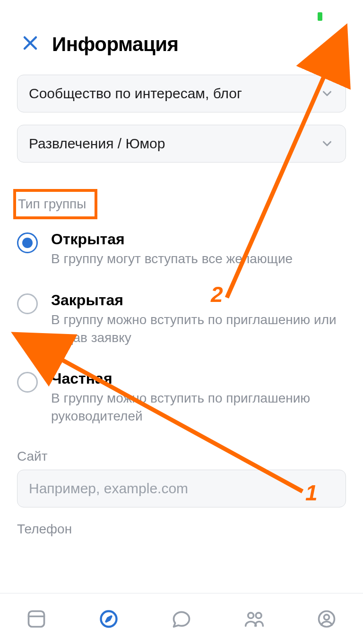 The image size is (363, 644). I want to click on radio-desc: В группу можно вступить по приглашению и…, so click(198, 329).